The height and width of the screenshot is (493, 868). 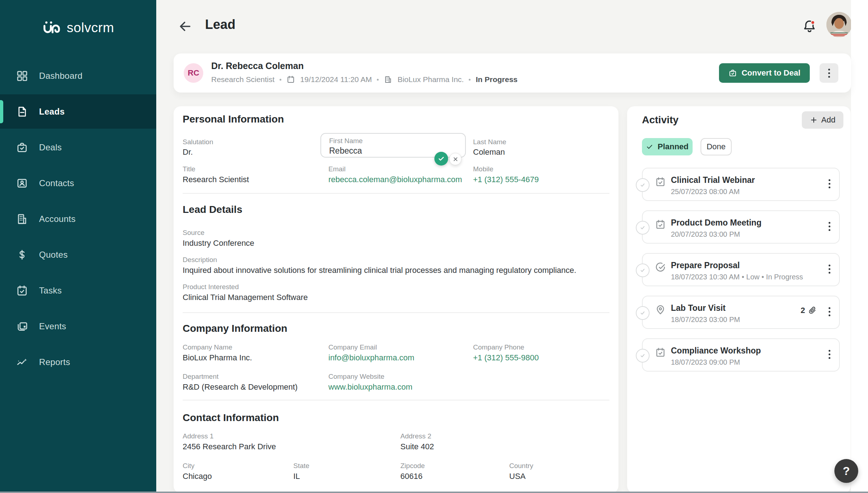 What do you see at coordinates (22, 76) in the screenshot?
I see `dashboard-icon` at bounding box center [22, 76].